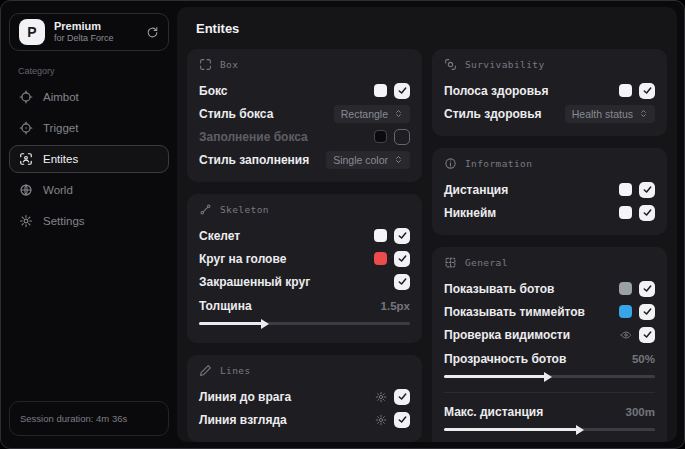  What do you see at coordinates (550, 366) in the screenshot?
I see `setting-row-bot-opacity: Прозрачность ботов 50%` at bounding box center [550, 366].